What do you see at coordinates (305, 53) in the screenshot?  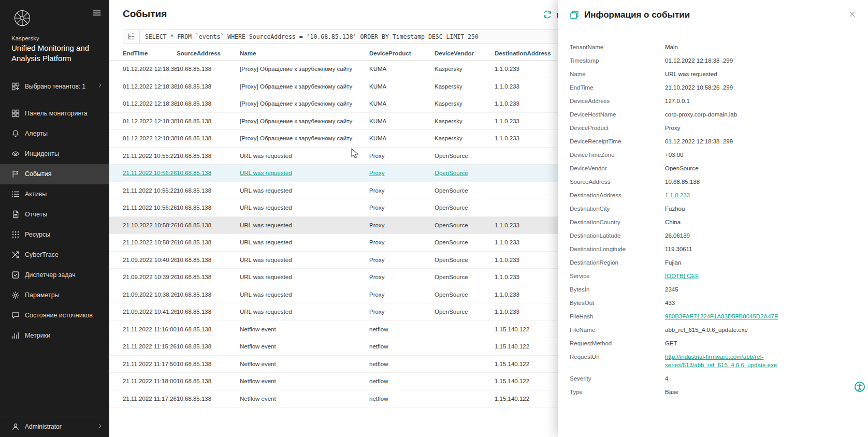 I see `column-header-name: Name` at bounding box center [305, 53].